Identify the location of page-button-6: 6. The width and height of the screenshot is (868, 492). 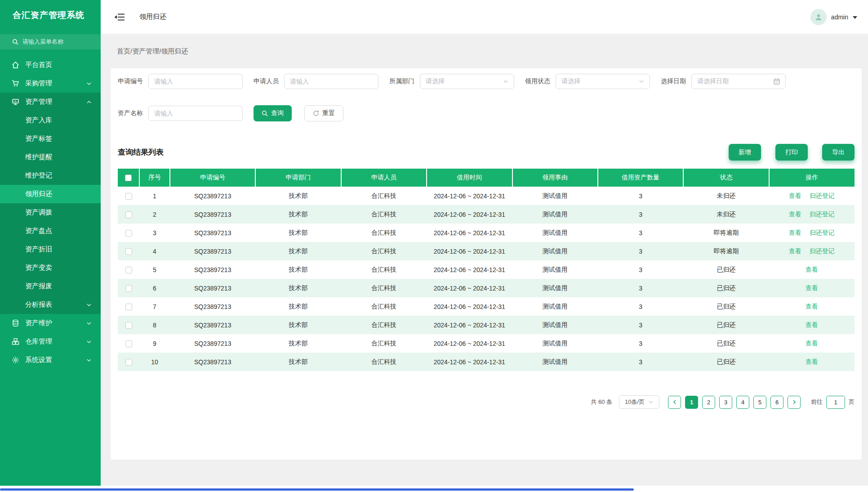
(777, 402).